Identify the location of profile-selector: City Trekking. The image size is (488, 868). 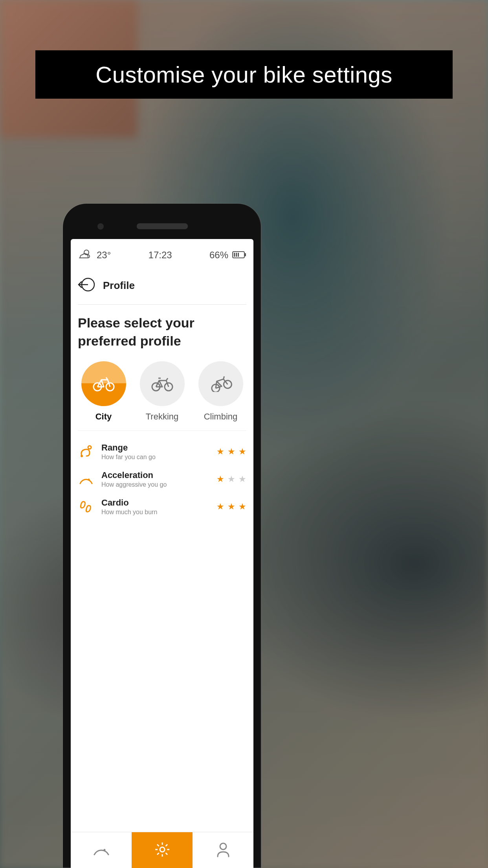
(162, 392).